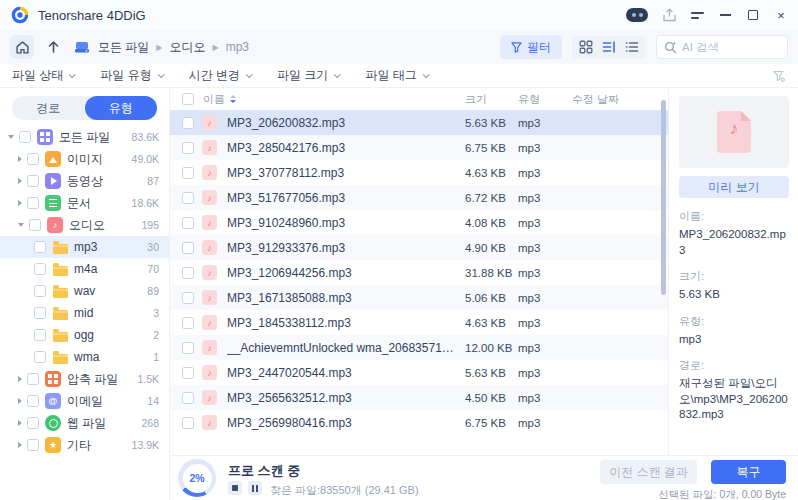 The height and width of the screenshot is (500, 798). Describe the element at coordinates (188, 99) in the screenshot. I see `select-all-checkbox` at that location.